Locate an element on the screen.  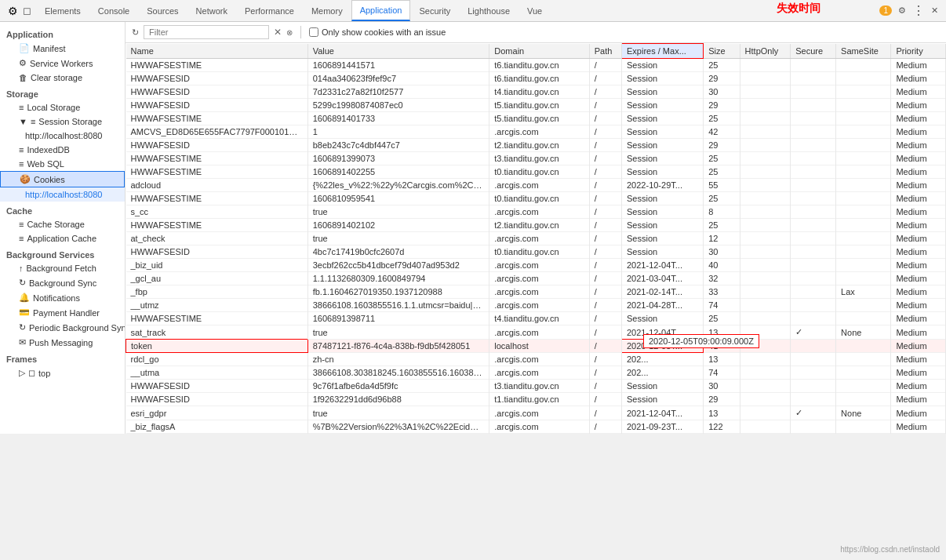
table-row: HWWAFSESTIME1606891399073t3.tianditu.gov… is located at coordinates (537, 158).